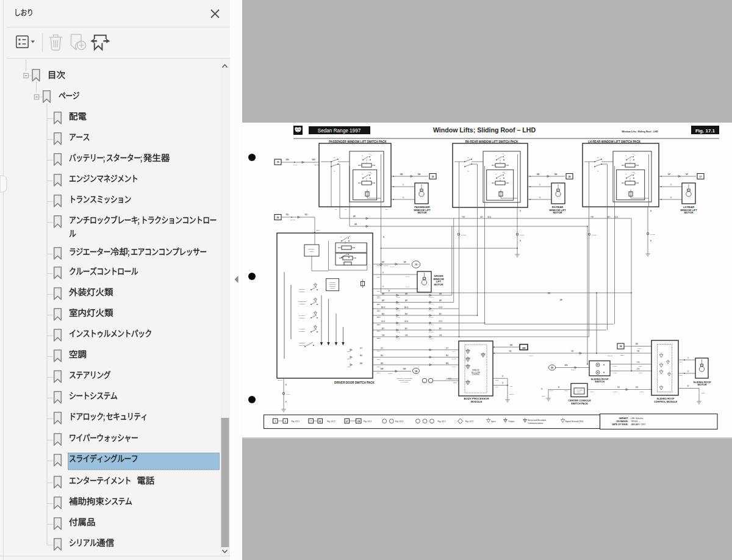 Image resolution: width=732 pixels, height=560 pixels. I want to click on svg-text: 787094 →, so click(636, 422).